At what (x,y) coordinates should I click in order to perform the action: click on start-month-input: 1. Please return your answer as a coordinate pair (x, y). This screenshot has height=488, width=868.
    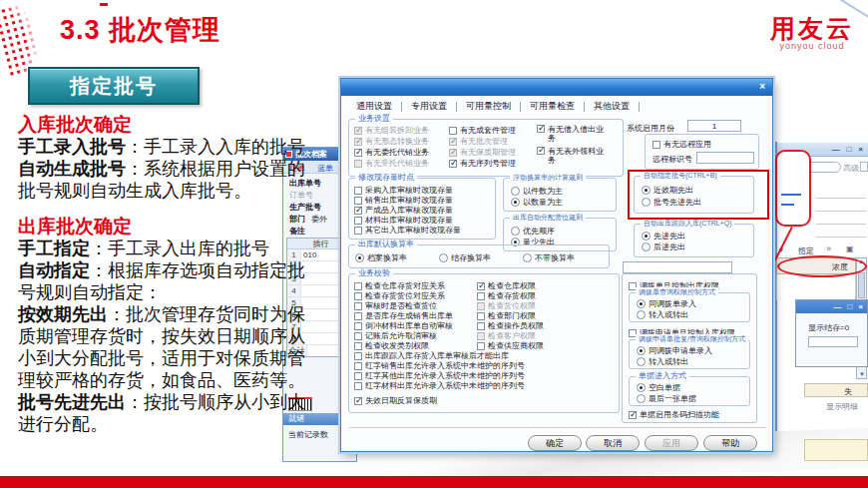
    Looking at the image, I should click on (714, 126).